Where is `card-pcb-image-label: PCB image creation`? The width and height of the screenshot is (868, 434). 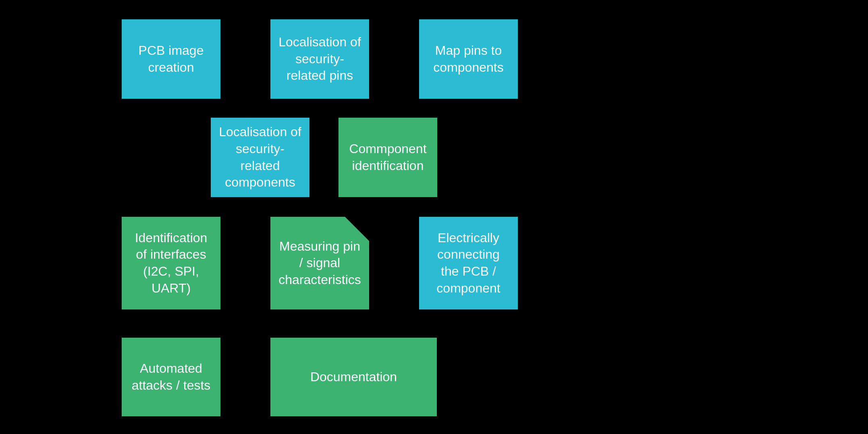
card-pcb-image-label: PCB image creation is located at coordinates (171, 59).